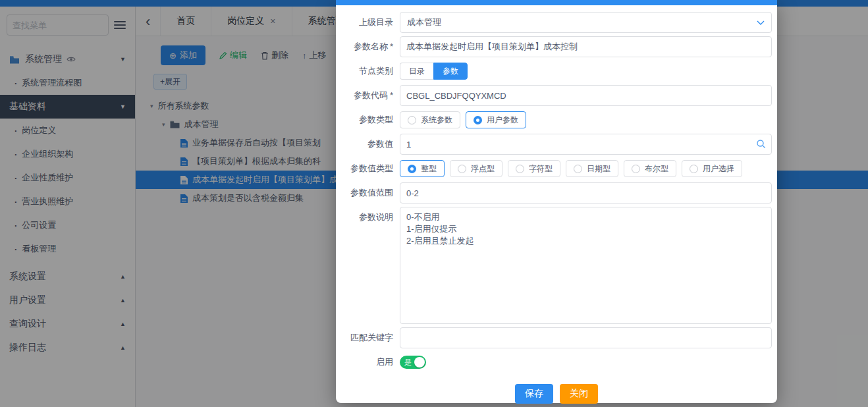  I want to click on param-code-input, so click(586, 95).